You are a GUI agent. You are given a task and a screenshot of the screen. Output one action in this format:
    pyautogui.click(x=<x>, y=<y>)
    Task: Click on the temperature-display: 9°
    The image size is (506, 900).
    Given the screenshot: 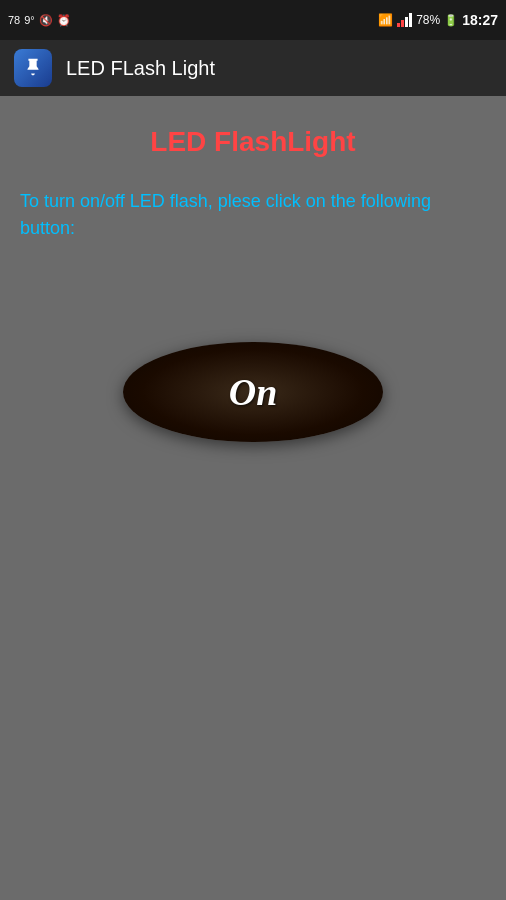 What is the action you would take?
    pyautogui.click(x=30, y=20)
    